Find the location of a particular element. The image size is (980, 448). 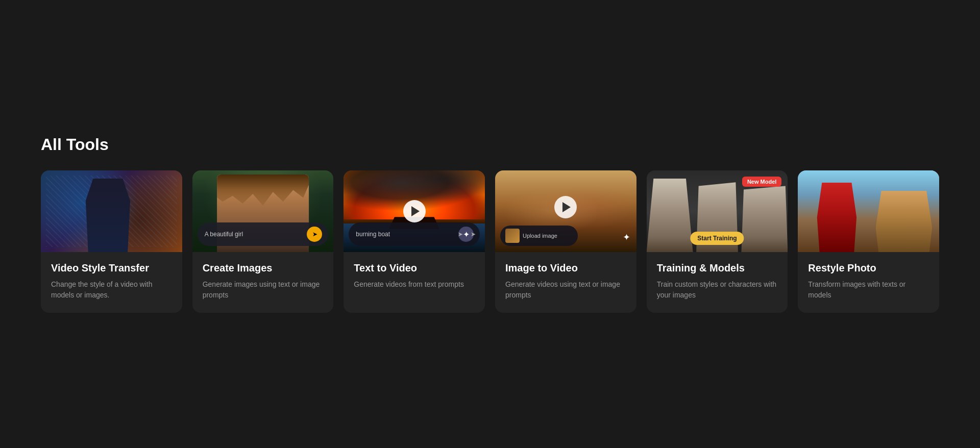

vst-figure is located at coordinates (108, 215).